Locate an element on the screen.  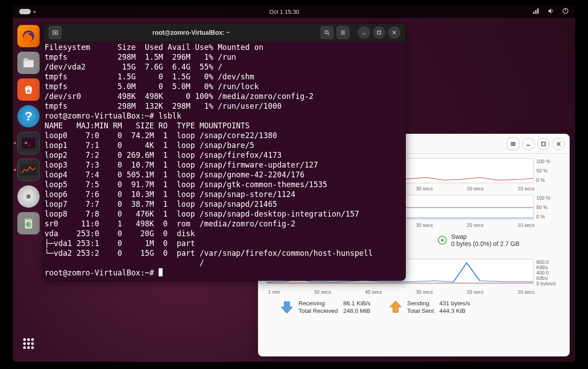
ytick: 0 bytes/s is located at coordinates (549, 283).